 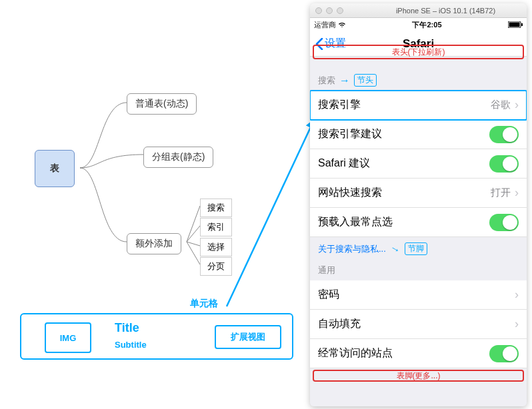 What do you see at coordinates (339, 105) in the screenshot?
I see `row-label: 搜索引擎` at bounding box center [339, 105].